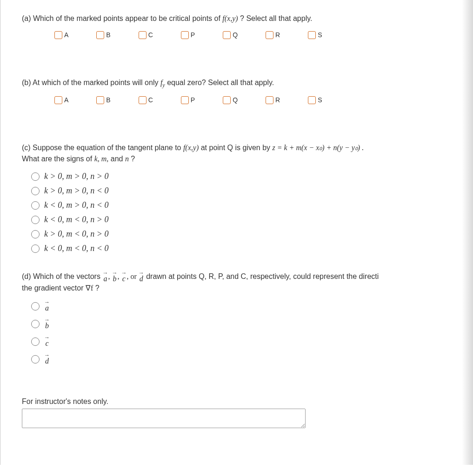  What do you see at coordinates (61, 100) in the screenshot?
I see `qb-option-A: A` at bounding box center [61, 100].